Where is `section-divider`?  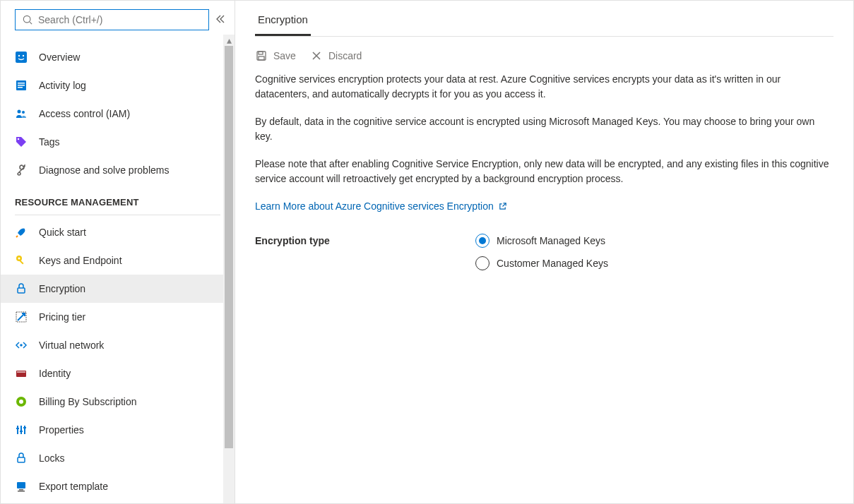
section-divider is located at coordinates (117, 215).